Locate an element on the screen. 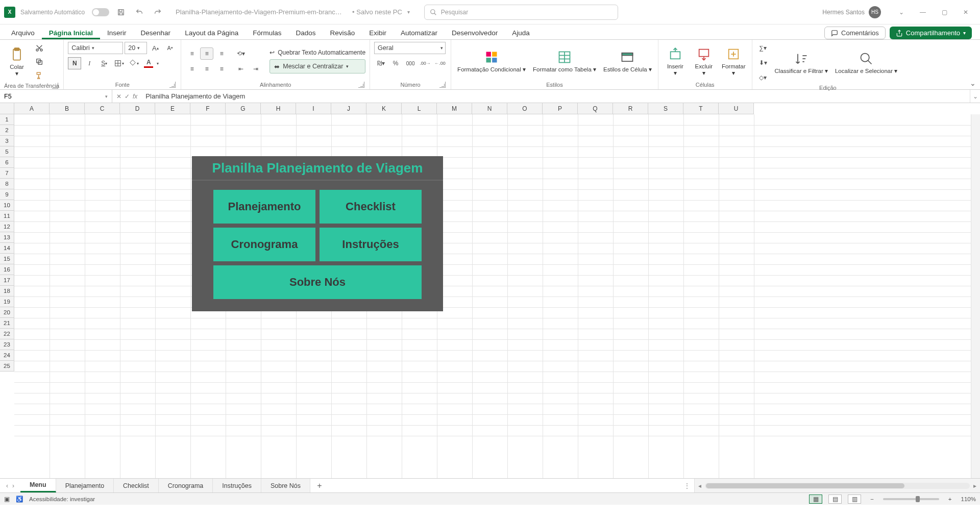 The height and width of the screenshot is (519, 980). increase-font-icon: A▴ is located at coordinates (155, 48).